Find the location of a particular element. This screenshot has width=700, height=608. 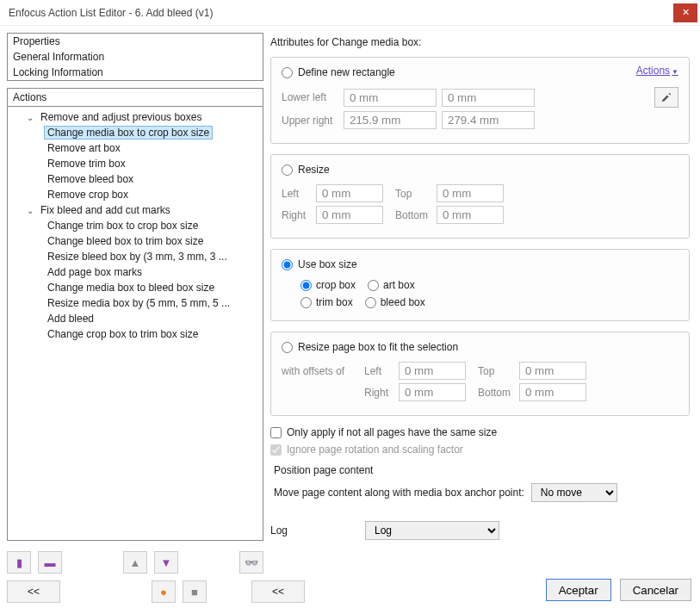

tree-group: ⌄ Remove and adjust previous boxes is located at coordinates (135, 117).